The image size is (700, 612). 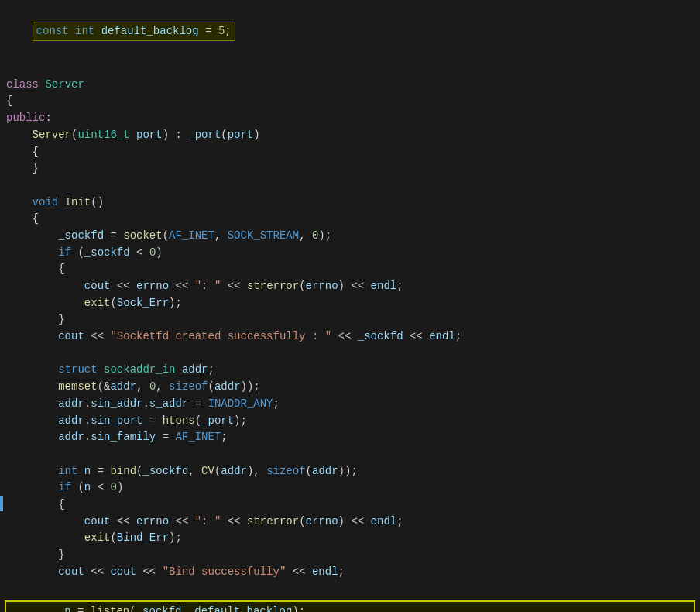 What do you see at coordinates (350, 236) in the screenshot?
I see `line-socket: _sockfd = socket(AF_INET, SOCK_STREAM, 0…` at bounding box center [350, 236].